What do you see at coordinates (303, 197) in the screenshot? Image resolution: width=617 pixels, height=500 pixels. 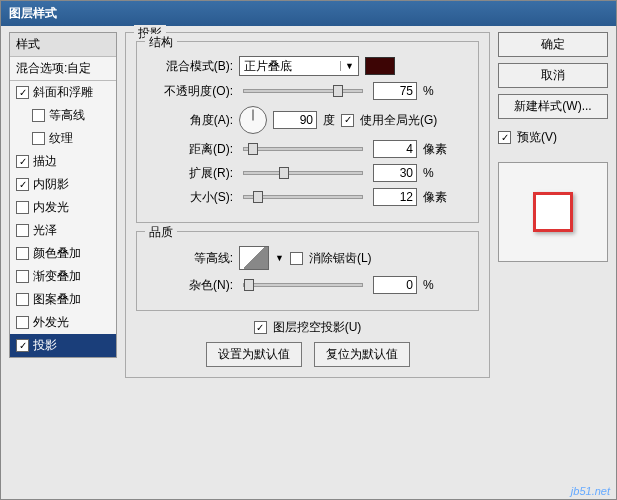 I see `size-slider` at bounding box center [303, 197].